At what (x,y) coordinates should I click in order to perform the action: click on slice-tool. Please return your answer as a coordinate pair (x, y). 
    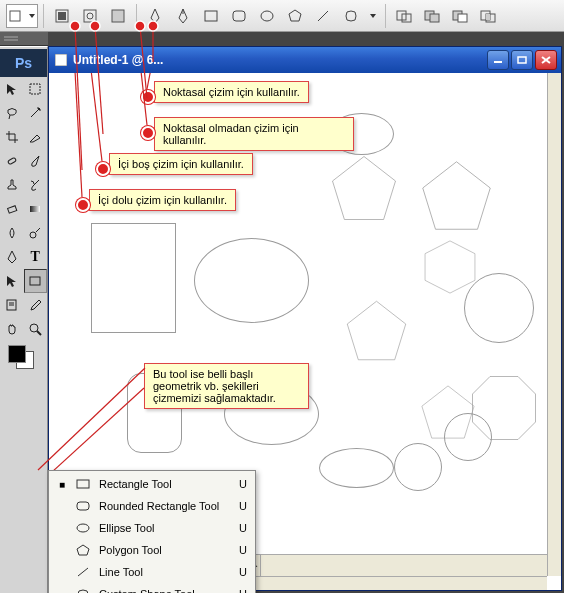
    Looking at the image, I should click on (36, 137).